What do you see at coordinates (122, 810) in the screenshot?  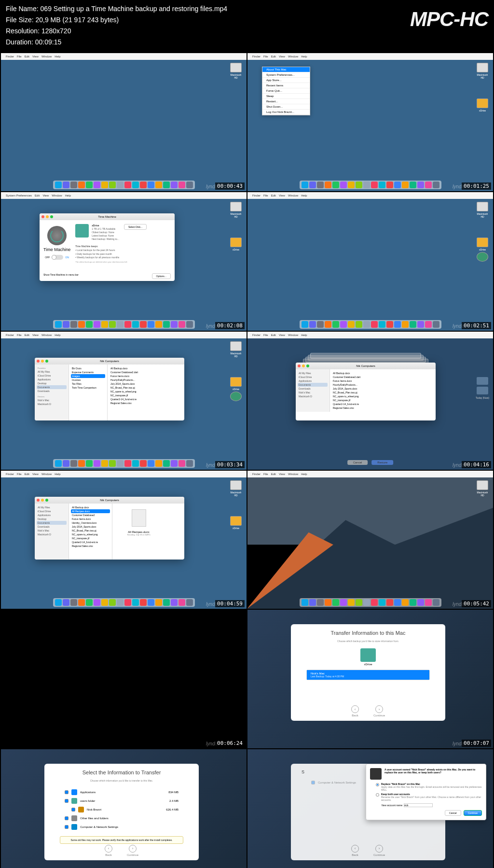 I see `transfer-item: Nick Brazzi626.4 MB` at bounding box center [122, 810].